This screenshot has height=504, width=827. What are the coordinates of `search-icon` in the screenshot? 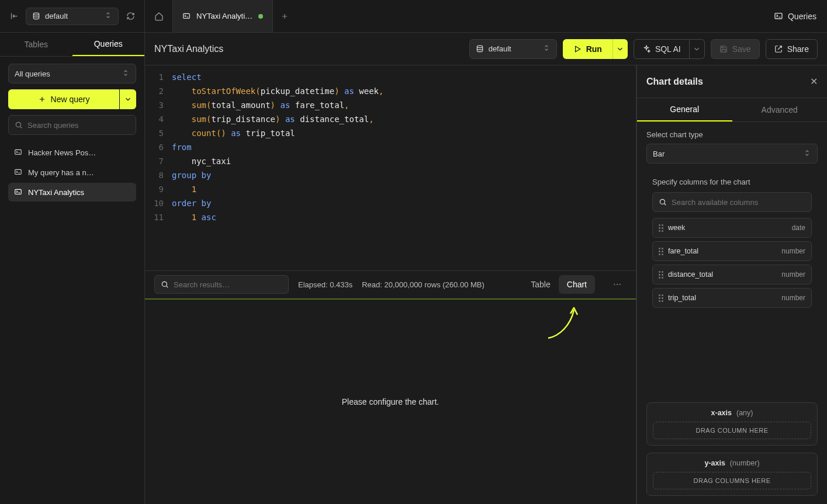 It's located at (19, 125).